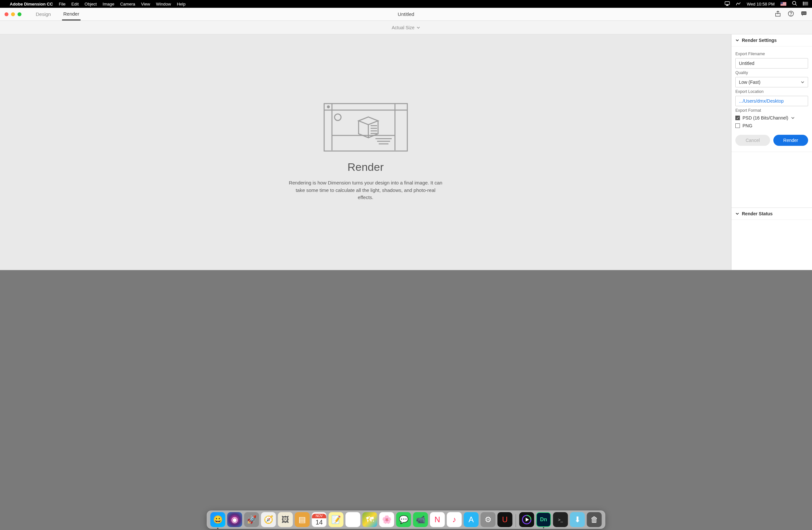 This screenshot has height=530, width=812. What do you see at coordinates (406, 28) in the screenshot?
I see `zoom-toolbar: Actual Size` at bounding box center [406, 28].